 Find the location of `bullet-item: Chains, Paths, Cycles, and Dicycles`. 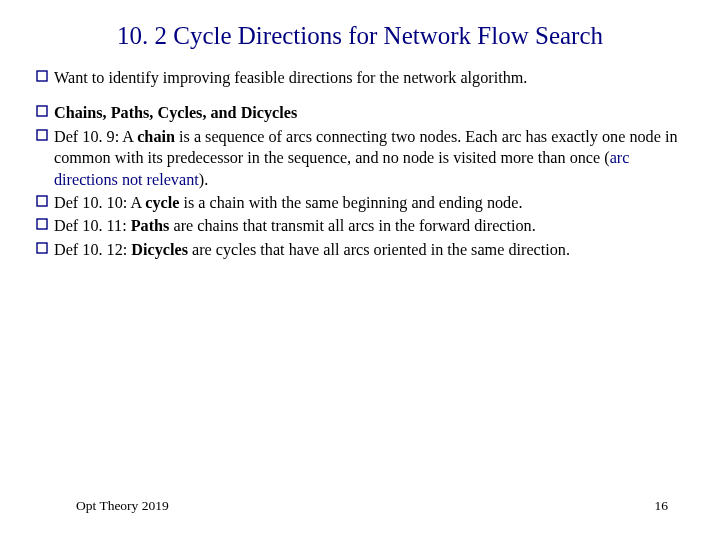

bullet-item: Chains, Paths, Cycles, and Dicycles is located at coordinates (360, 114).